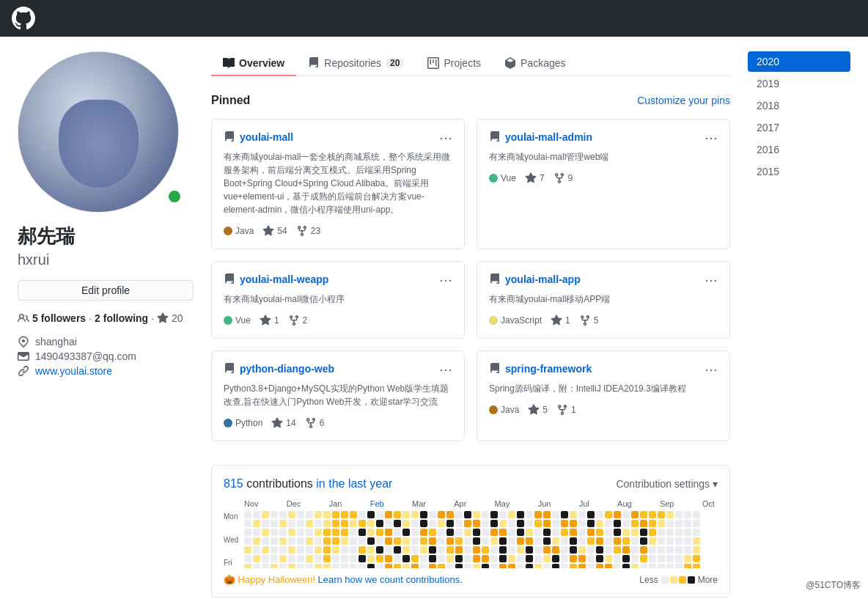 The width and height of the screenshot is (868, 599). I want to click on repo-link-5: spring-framework, so click(540, 369).